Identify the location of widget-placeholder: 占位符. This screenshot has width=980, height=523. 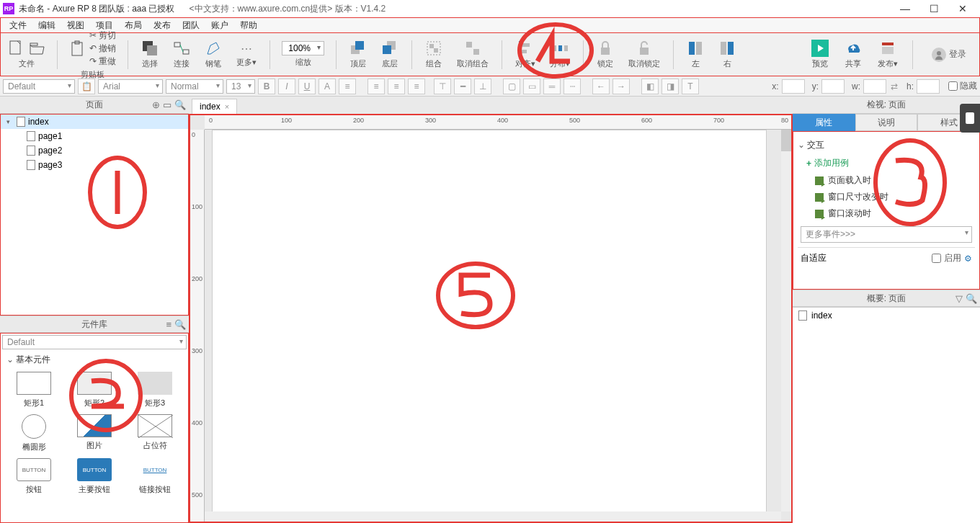
(155, 434).